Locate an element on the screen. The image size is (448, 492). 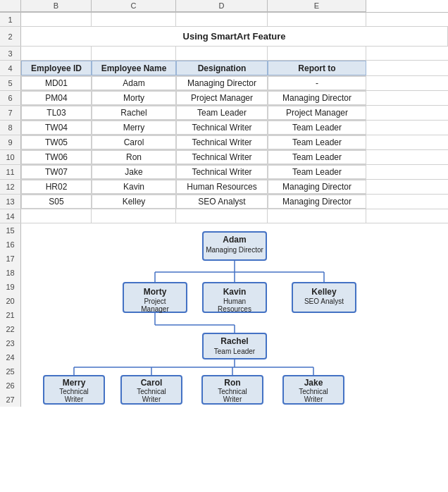
rn-21: 21 is located at coordinates (11, 315).